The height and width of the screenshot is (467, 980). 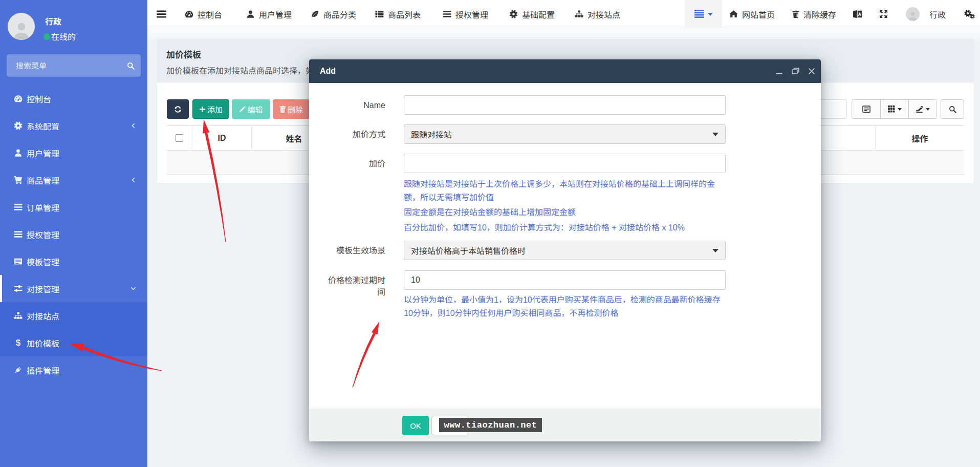 What do you see at coordinates (398, 14) in the screenshot?
I see `nav-item-goods-list: 商品列表` at bounding box center [398, 14].